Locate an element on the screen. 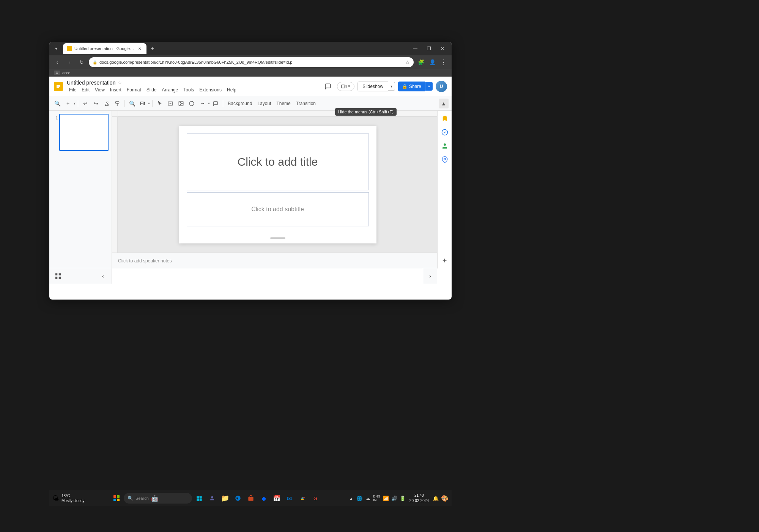 This screenshot has height=532, width=759. slide-area: Click to add title Click to add subtitle is located at coordinates (278, 185).